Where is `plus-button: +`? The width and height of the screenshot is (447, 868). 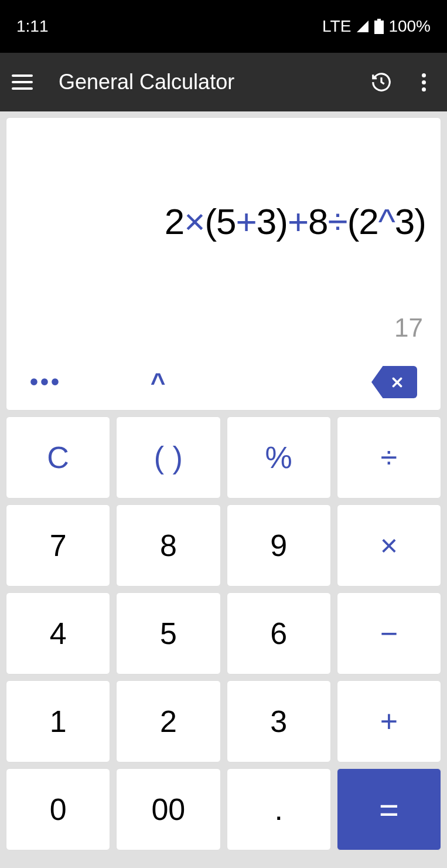 plus-button: + is located at coordinates (389, 721).